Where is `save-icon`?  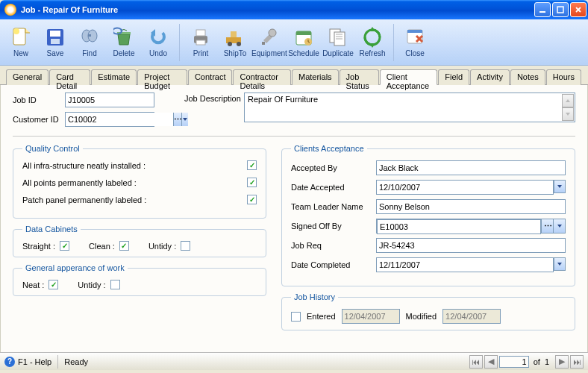 save-icon is located at coordinates (55, 37).